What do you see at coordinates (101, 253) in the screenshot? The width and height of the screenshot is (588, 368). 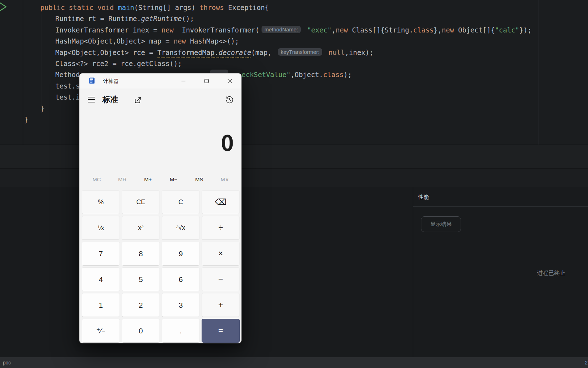 I see `calc-key-seven: 7` at bounding box center [101, 253].